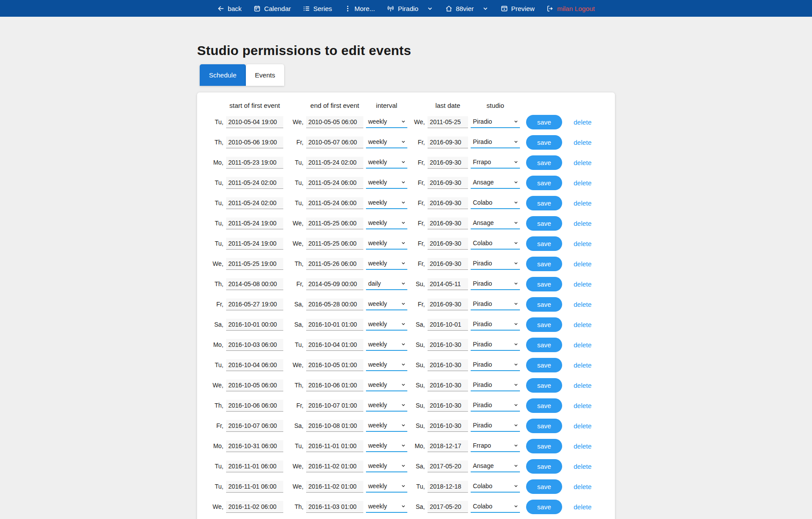 This screenshot has width=812, height=519. What do you see at coordinates (459, 9) in the screenshot?
I see `nav-station: 88vier` at bounding box center [459, 9].